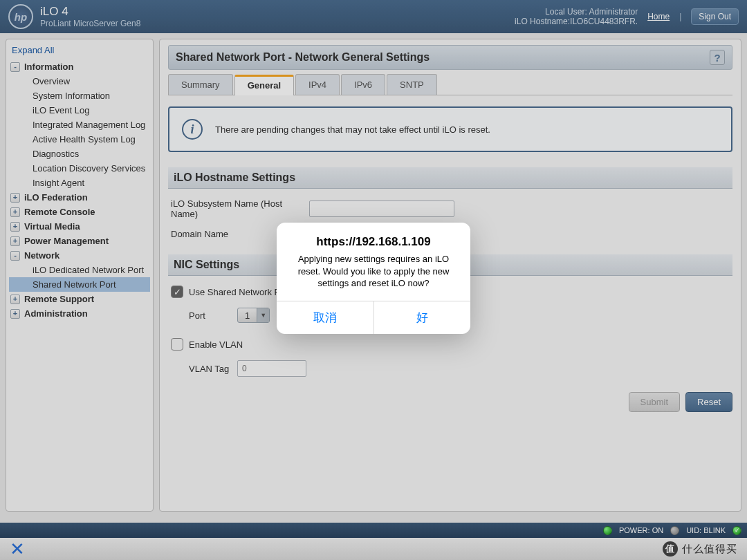 The height and width of the screenshot is (560, 747). Describe the element at coordinates (675, 531) in the screenshot. I see `uid-led-icon` at that location.